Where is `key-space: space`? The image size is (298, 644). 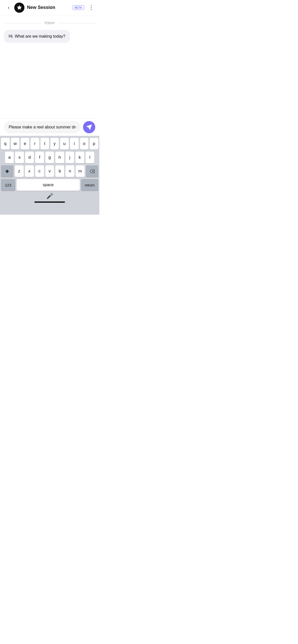
key-space: space is located at coordinates (48, 185).